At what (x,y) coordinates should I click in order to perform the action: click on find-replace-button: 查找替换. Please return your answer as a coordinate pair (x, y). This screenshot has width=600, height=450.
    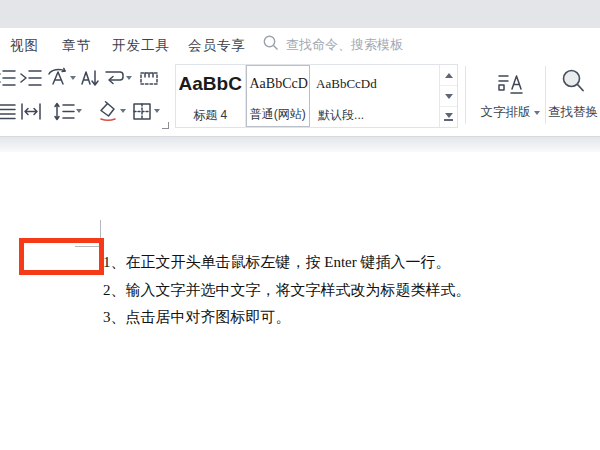
    Looking at the image, I should click on (570, 96).